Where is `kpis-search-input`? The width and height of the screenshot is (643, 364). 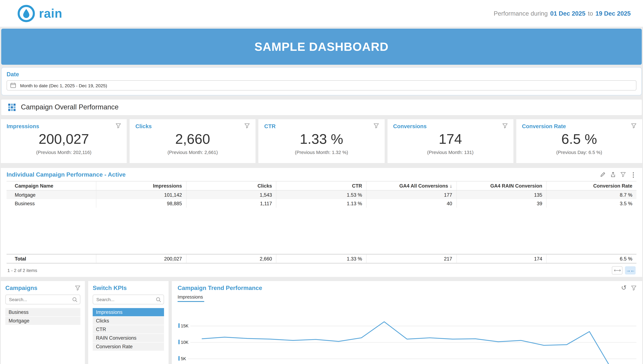
kpis-search-input is located at coordinates (128, 300).